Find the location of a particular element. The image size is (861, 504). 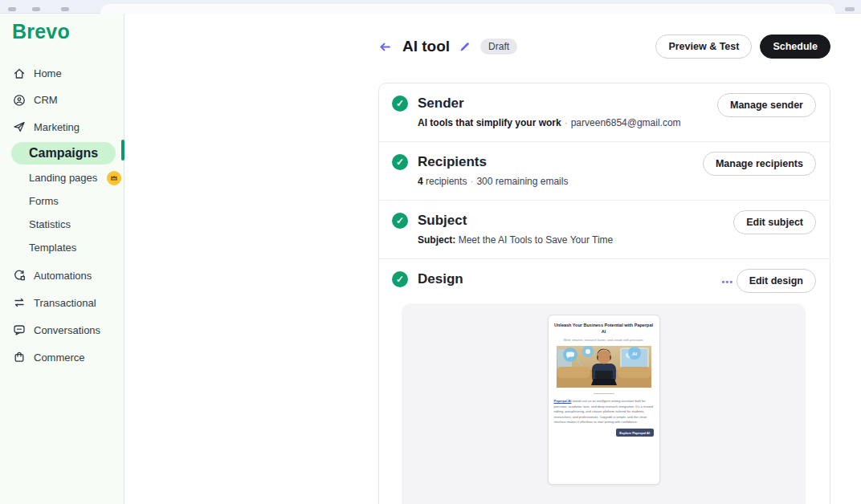

email-hero-illustration: AI is located at coordinates (604, 367).